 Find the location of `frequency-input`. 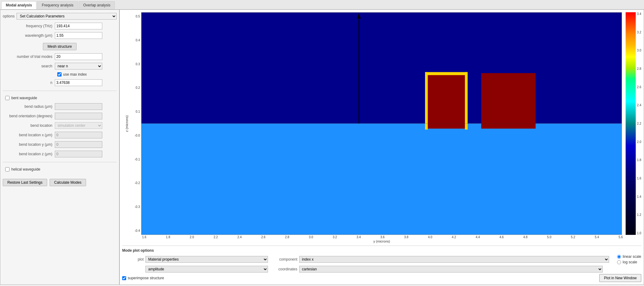

frequency-input is located at coordinates (78, 26).